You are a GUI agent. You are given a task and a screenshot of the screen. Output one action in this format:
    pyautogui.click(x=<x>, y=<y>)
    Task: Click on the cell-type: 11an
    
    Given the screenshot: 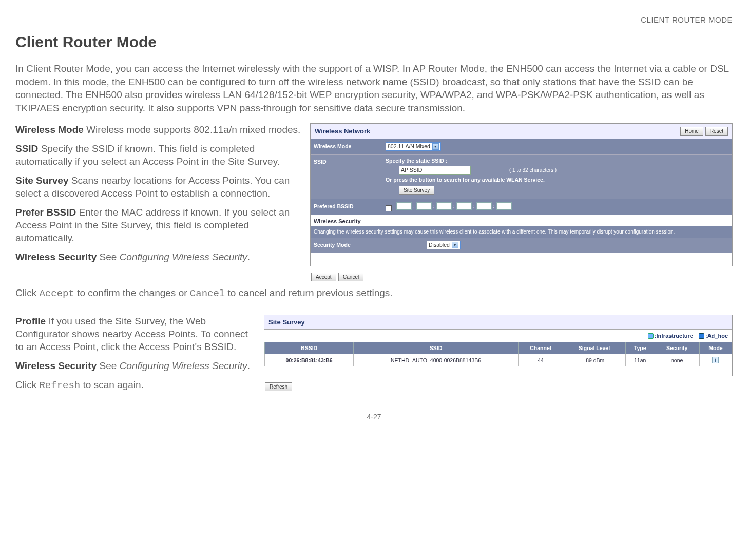 What is the action you would take?
    pyautogui.click(x=640, y=360)
    